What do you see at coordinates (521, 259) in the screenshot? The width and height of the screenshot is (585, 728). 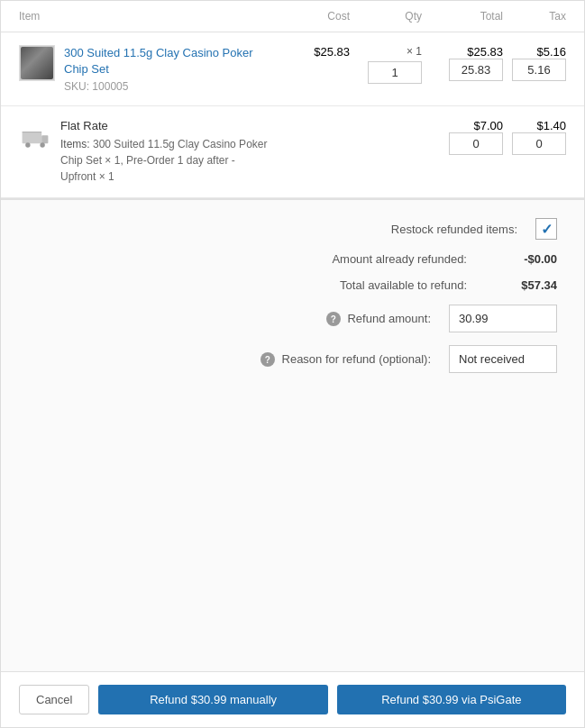 I see `amount-refunded-value: -$0.00` at bounding box center [521, 259].